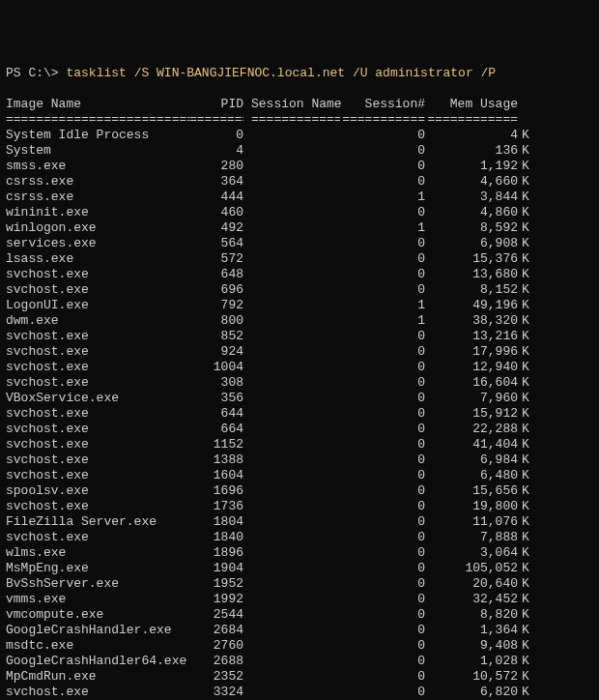  I want to click on table-cell: 852, so click(216, 336).